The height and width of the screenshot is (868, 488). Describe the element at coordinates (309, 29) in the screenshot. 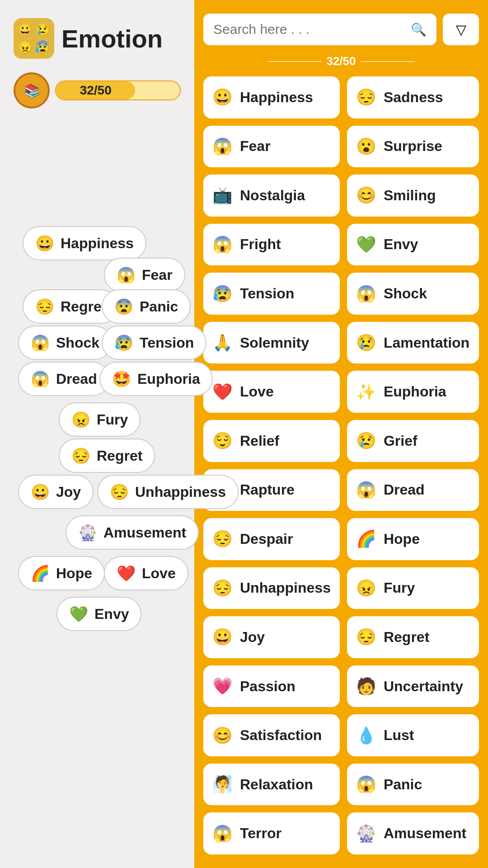

I see `search-input` at that location.